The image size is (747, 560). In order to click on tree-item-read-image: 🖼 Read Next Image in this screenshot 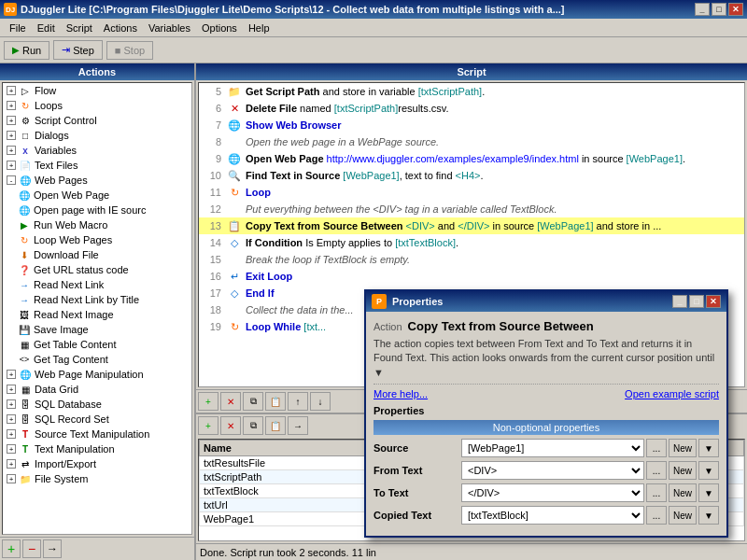, I will do `click(97, 315)`.